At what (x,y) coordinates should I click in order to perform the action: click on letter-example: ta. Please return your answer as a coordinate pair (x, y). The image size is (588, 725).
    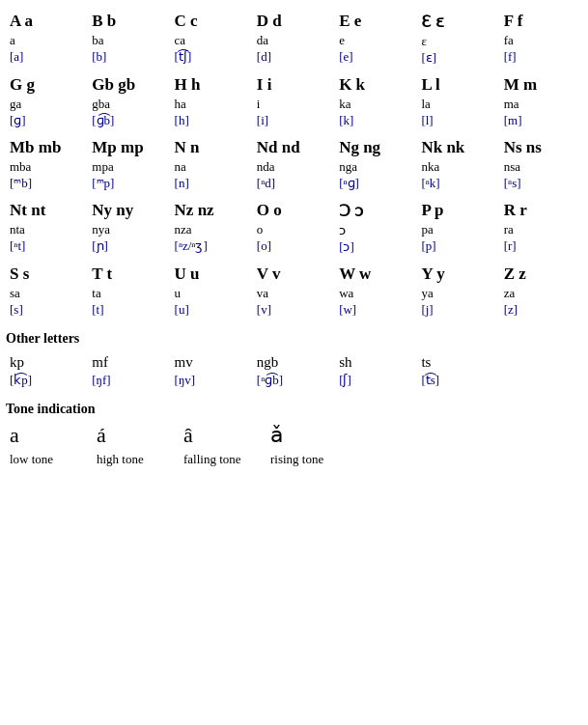
    Looking at the image, I should click on (129, 293).